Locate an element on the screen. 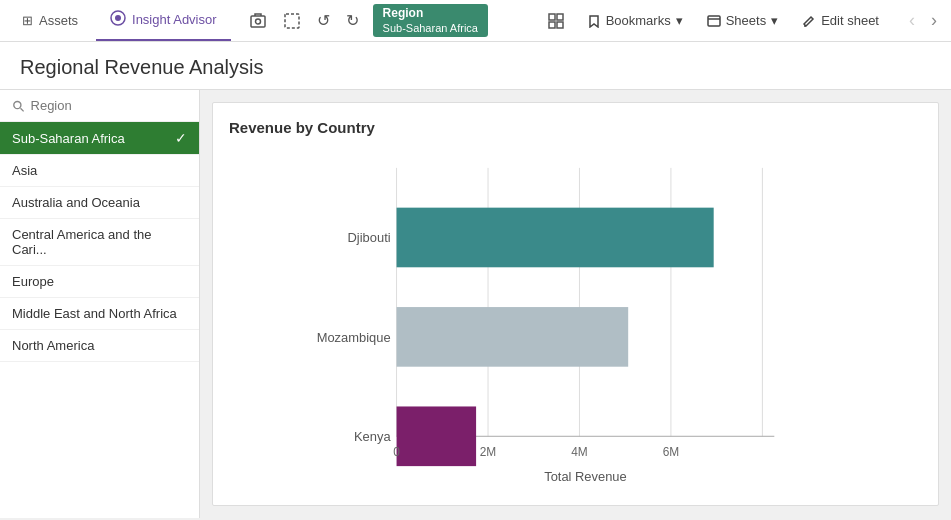  x-axis-label: Total Revenue is located at coordinates (586, 476).